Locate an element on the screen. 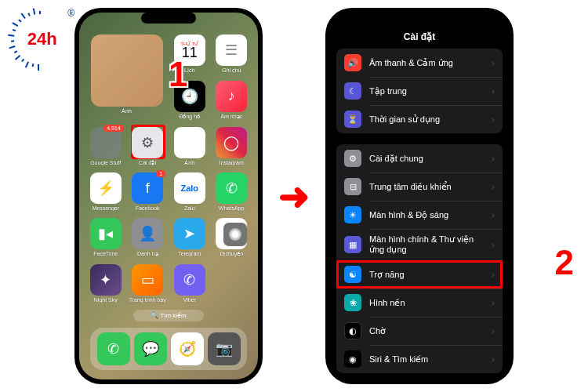  widget-label: Ảnh is located at coordinates (127, 111).